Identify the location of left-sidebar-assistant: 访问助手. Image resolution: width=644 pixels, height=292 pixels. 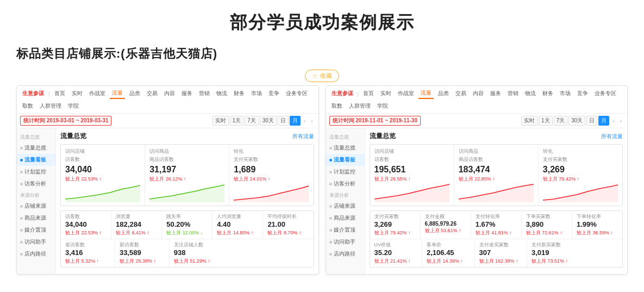
(36, 242).